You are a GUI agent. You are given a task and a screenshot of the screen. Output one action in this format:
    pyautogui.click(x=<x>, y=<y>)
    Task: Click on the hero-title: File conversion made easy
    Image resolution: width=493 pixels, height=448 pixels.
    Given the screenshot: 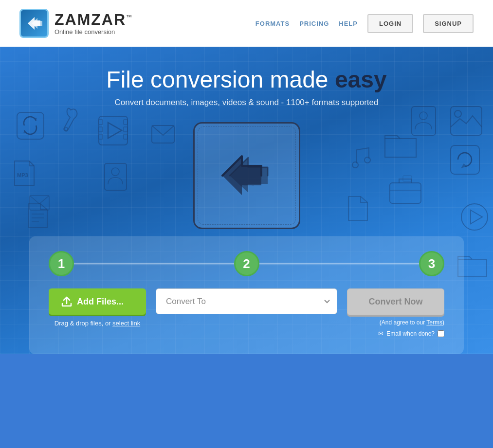 What is the action you would take?
    pyautogui.click(x=246, y=80)
    